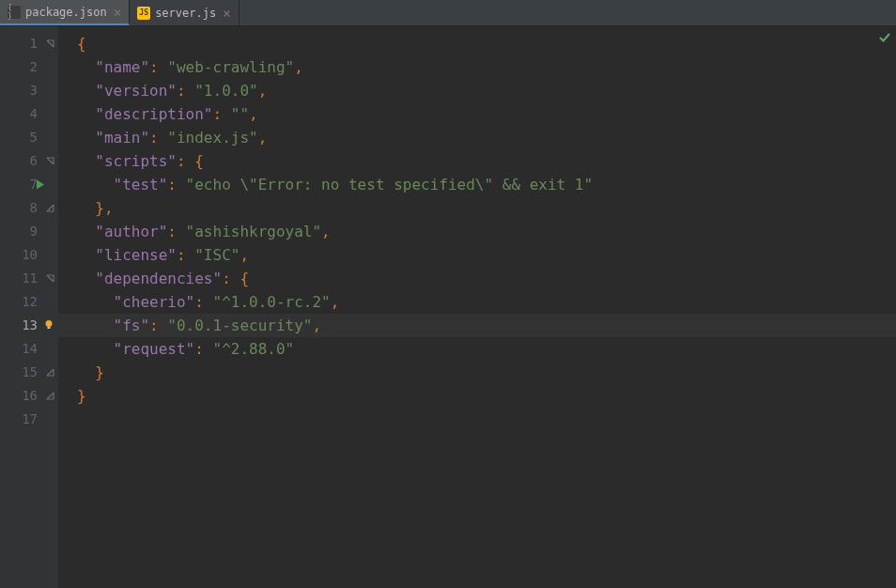 This screenshot has height=588, width=896. Describe the element at coordinates (477, 231) in the screenshot. I see `code-line: "author": "ashishkrgoyal",` at that location.